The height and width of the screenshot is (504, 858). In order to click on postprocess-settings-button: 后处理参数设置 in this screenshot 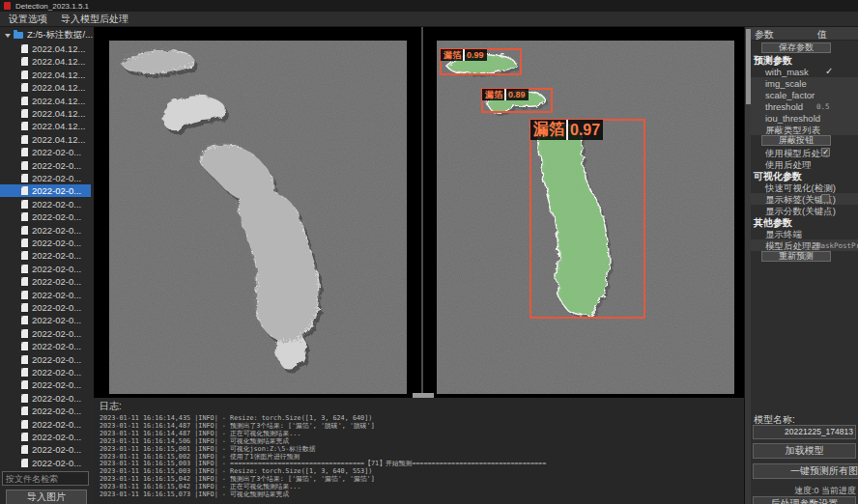, I will do `click(804, 500)`.